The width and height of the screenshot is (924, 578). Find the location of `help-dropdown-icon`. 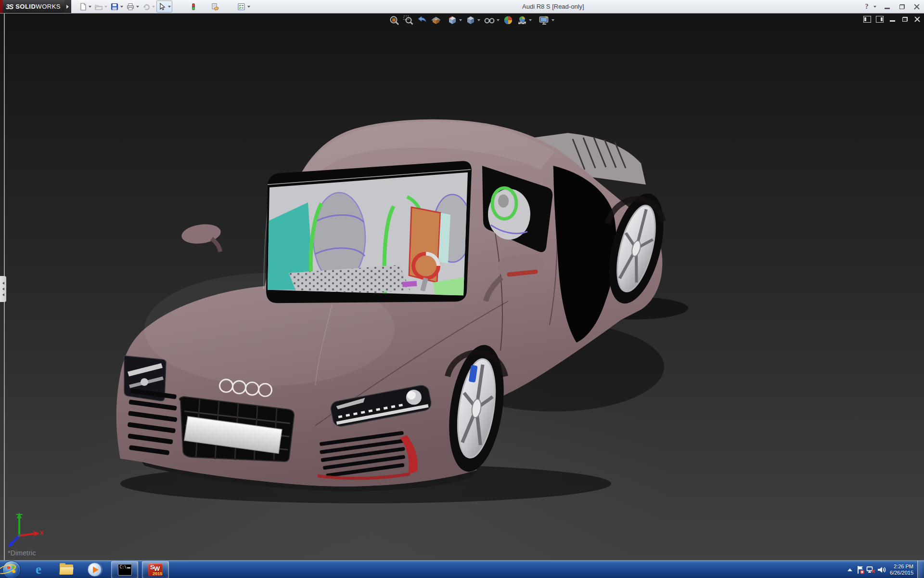

help-dropdown-icon is located at coordinates (875, 7).